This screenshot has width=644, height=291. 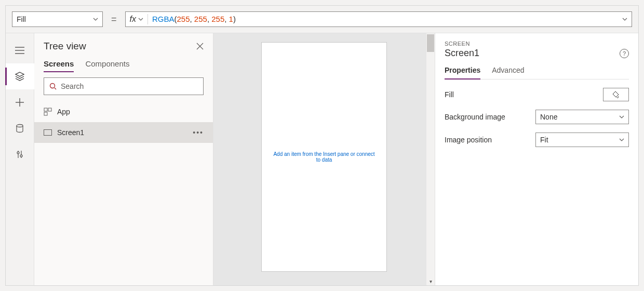 What do you see at coordinates (616, 95) in the screenshot?
I see `fill-color-picker` at bounding box center [616, 95].